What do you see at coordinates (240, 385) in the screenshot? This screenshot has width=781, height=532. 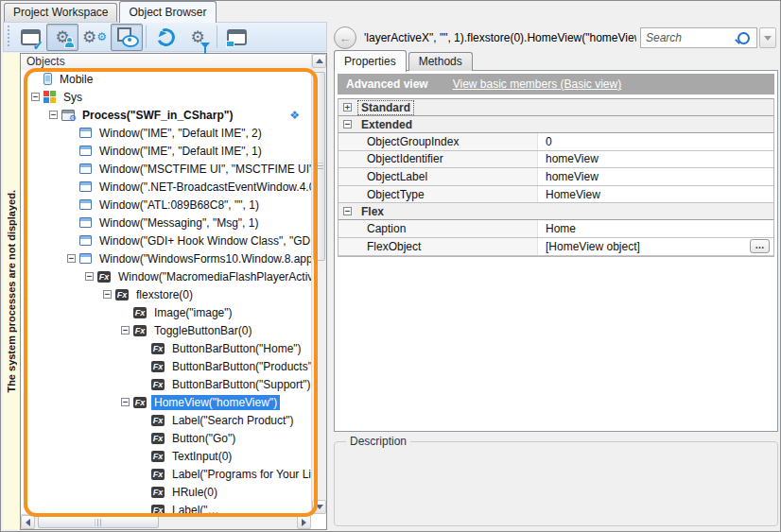 I see `tree-item-label: ButtonBarButton("Support")` at bounding box center [240, 385].